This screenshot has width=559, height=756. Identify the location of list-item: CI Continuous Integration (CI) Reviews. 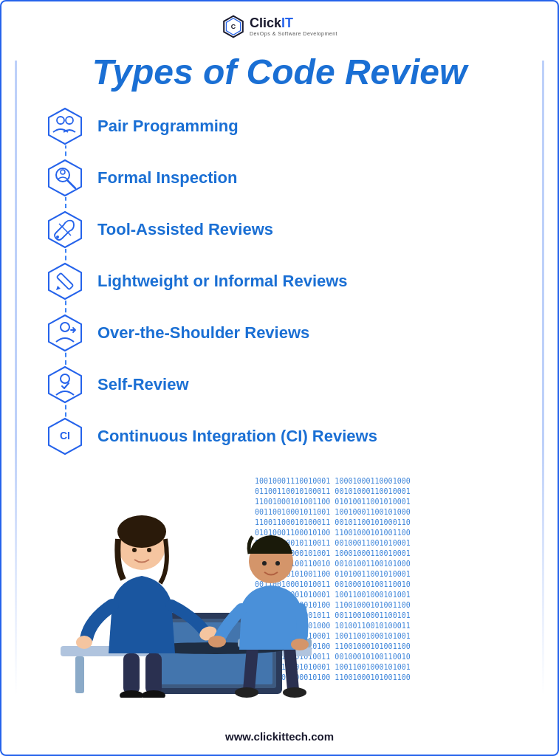
(211, 436).